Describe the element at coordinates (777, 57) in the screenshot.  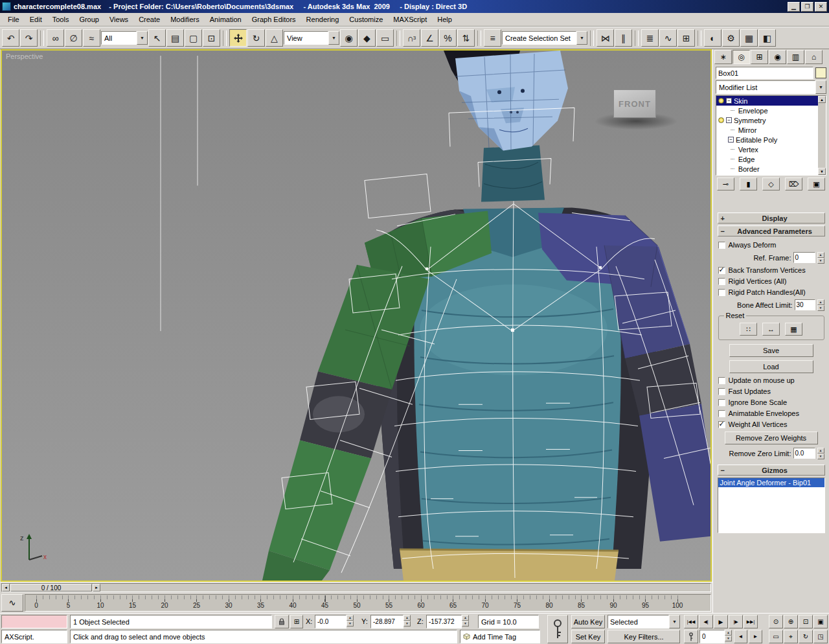
I see `tab-motion: ◉` at that location.